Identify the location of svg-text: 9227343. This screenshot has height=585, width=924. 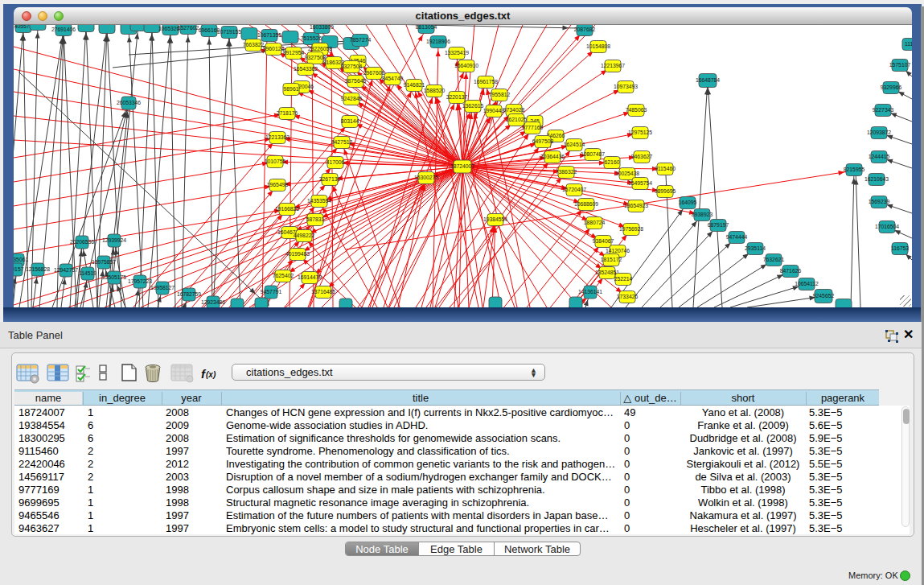
(883, 109).